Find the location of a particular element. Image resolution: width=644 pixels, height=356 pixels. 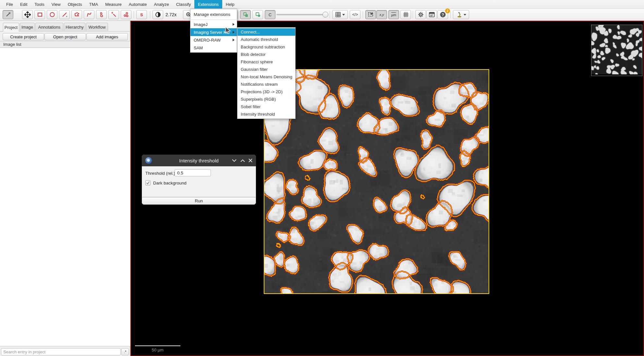

help-icon: ? is located at coordinates (443, 15).